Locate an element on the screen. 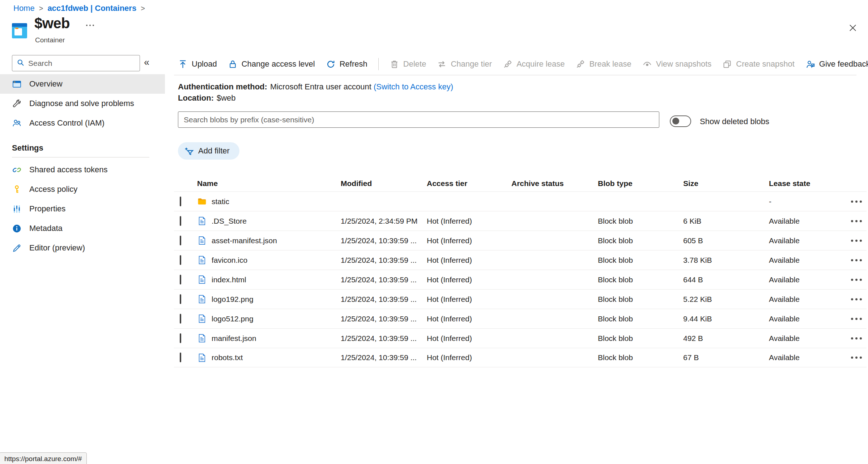  sidebar-item-metadata: Metadata is located at coordinates (82, 228).